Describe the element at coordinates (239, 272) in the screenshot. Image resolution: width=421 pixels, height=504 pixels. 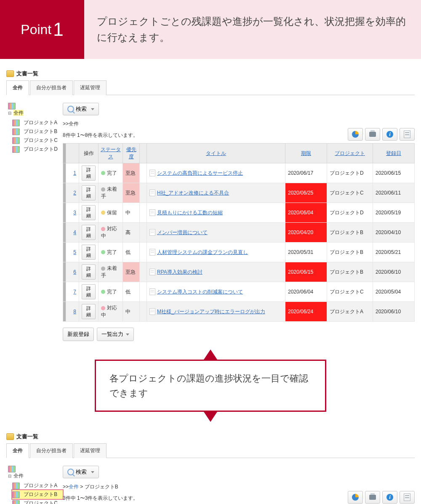
I see `table-row: 6詳細未着手至急RPA導入効果の検討2020/06/15プロジェクトB2020/…` at that location.